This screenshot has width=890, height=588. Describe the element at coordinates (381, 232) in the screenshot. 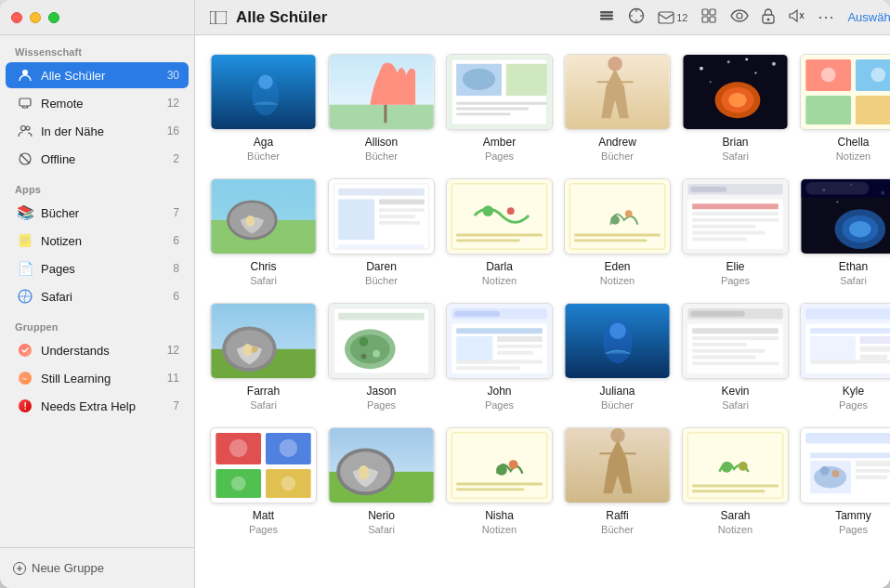

I see `student-card-daren: Daren Bücher` at that location.